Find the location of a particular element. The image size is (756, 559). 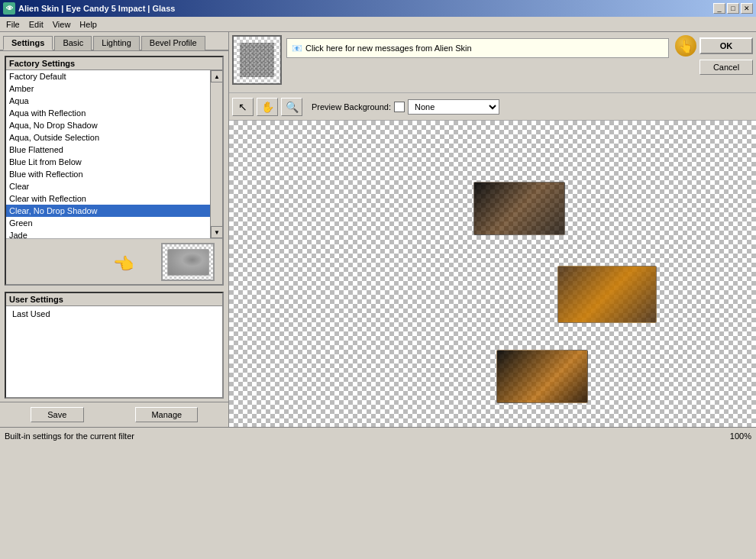

minimize-button: _ is located at coordinates (719, 8).